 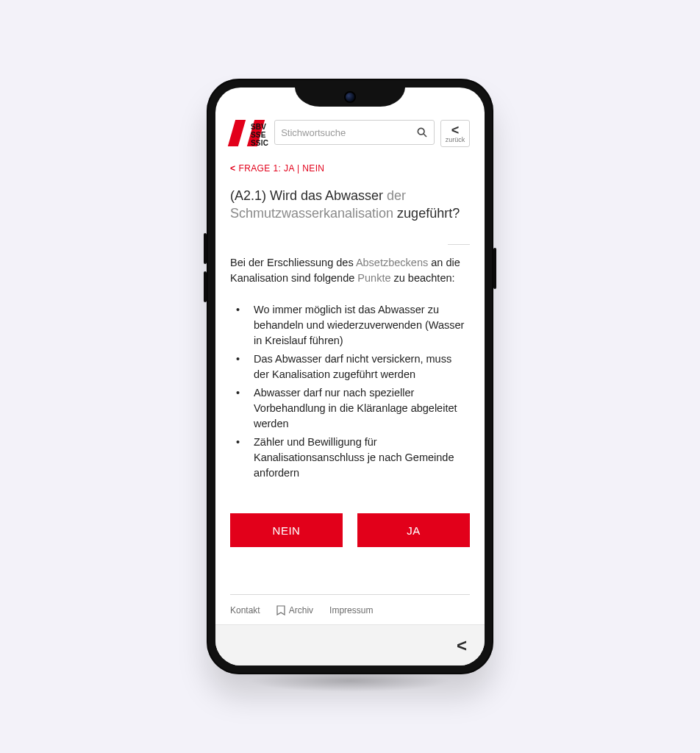 I want to click on question-heading: (A2.1) Wird das Abwasser der Schmutzwass…, so click(x=350, y=204).